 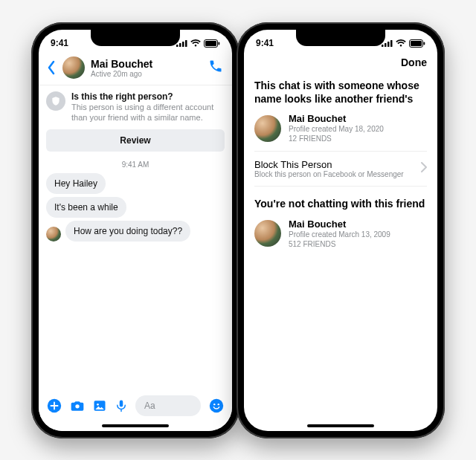 What do you see at coordinates (329, 165) in the screenshot?
I see `block-title: Block This Person` at bounding box center [329, 165].